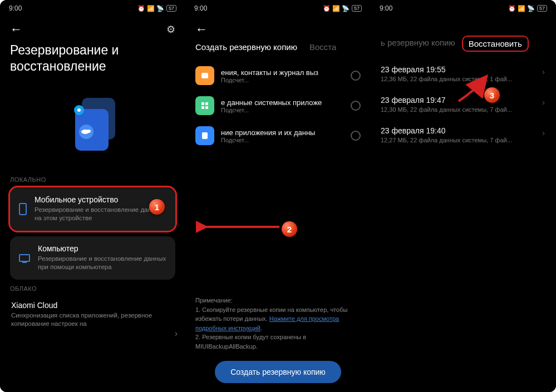 The width and height of the screenshot is (556, 392). Describe the element at coordinates (278, 372) in the screenshot. I see `create-backup-button: Создать резервную копию` at that location.